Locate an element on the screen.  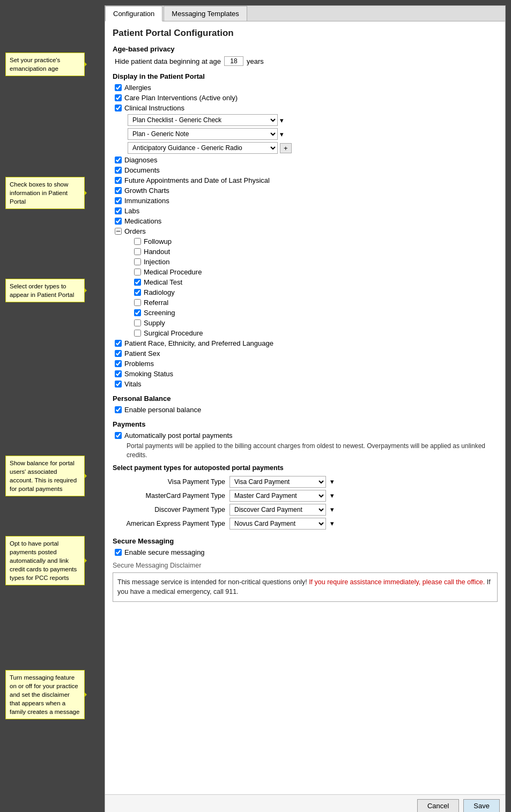
checkbox-problems: Problems is located at coordinates (306, 363).